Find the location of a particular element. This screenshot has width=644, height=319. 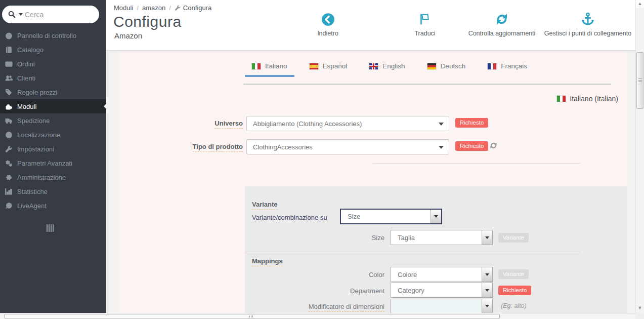

vertical-scrollbar: ▲ ▼ is located at coordinates (639, 156).